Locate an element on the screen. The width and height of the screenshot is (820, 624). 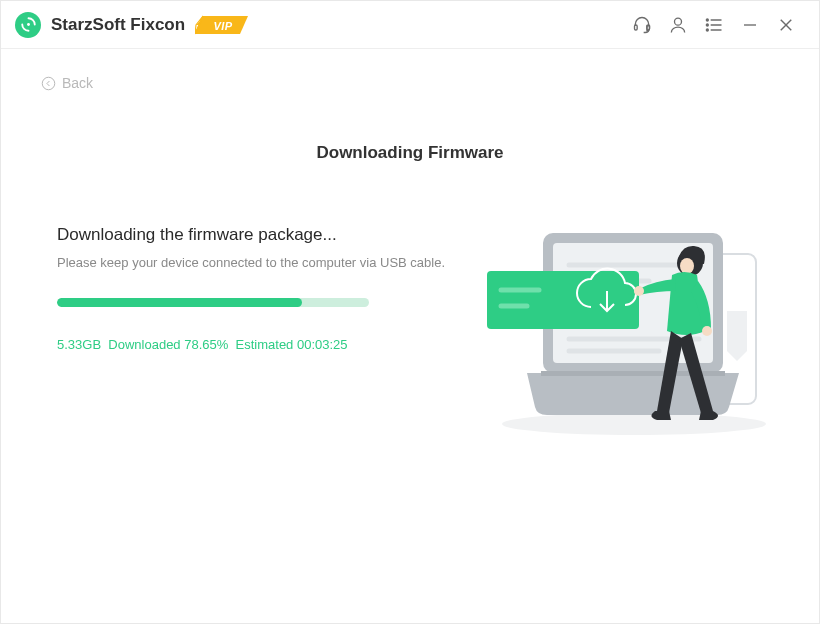
user-icon is located at coordinates (678, 25).